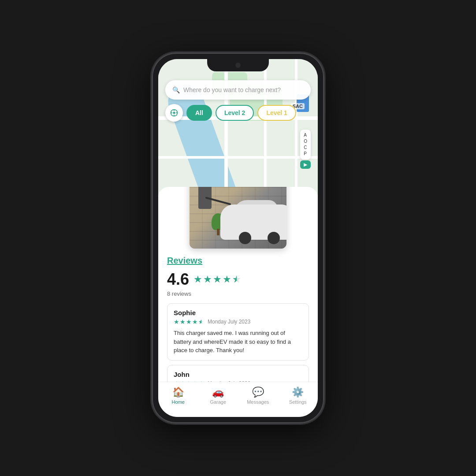 Image resolution: width=476 pixels, height=476 pixels. I want to click on filter-all-button: All, so click(199, 113).